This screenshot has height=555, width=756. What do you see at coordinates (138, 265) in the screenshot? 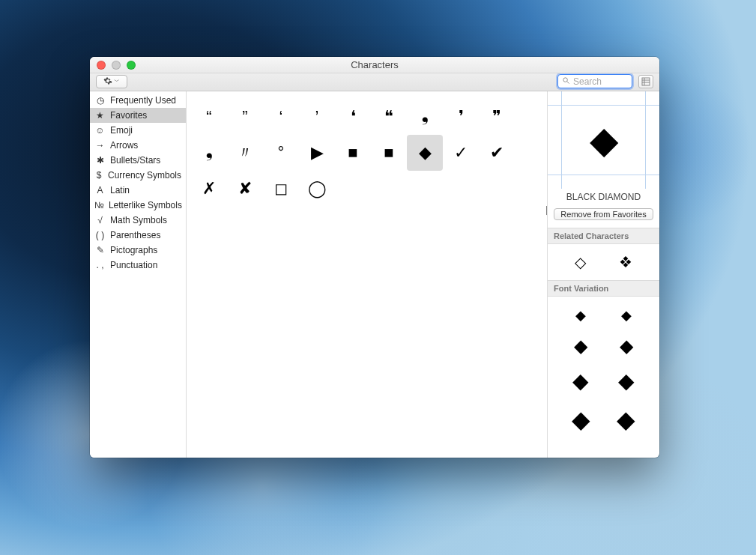
I see `sidebar-item-punctuation: . ,Punctuation` at bounding box center [138, 265].